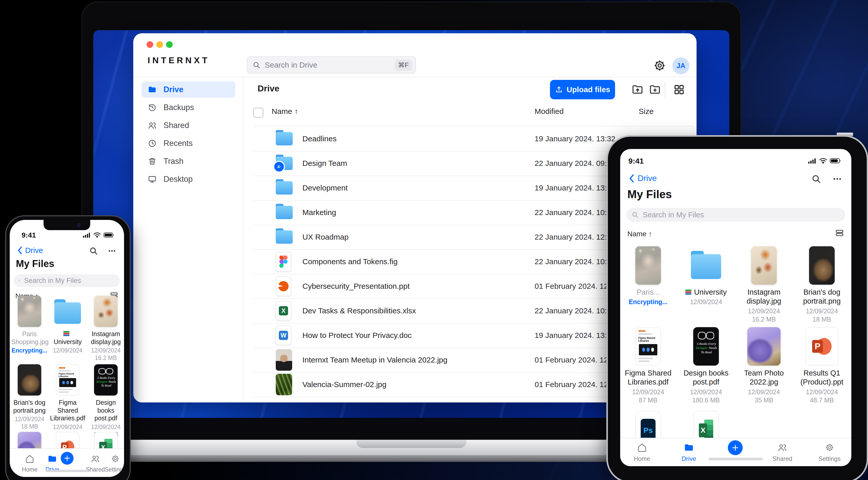 The width and height of the screenshot is (868, 480). I want to click on sidebar-item-trash: Trash, so click(188, 161).